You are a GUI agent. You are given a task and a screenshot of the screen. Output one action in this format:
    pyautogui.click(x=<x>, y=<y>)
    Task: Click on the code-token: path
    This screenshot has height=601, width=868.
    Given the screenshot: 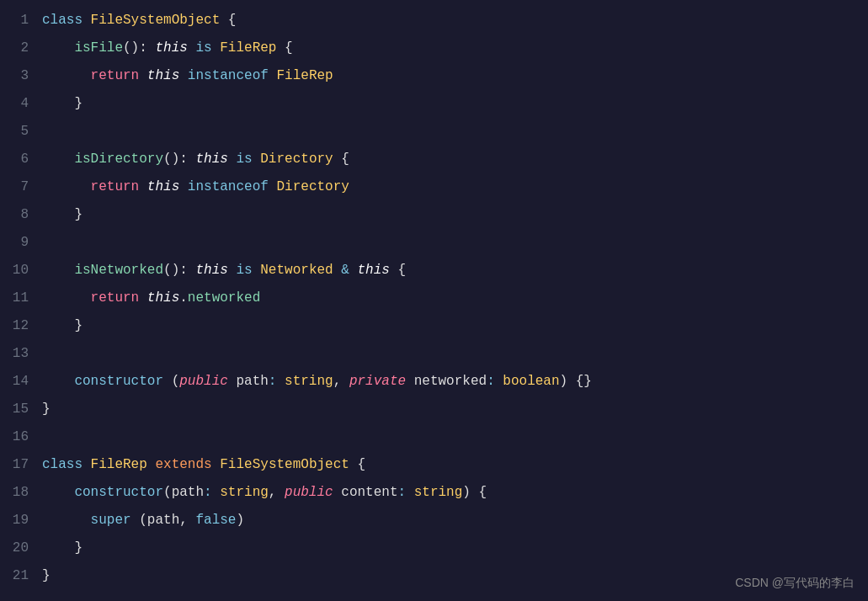 What is the action you would take?
    pyautogui.click(x=163, y=520)
    